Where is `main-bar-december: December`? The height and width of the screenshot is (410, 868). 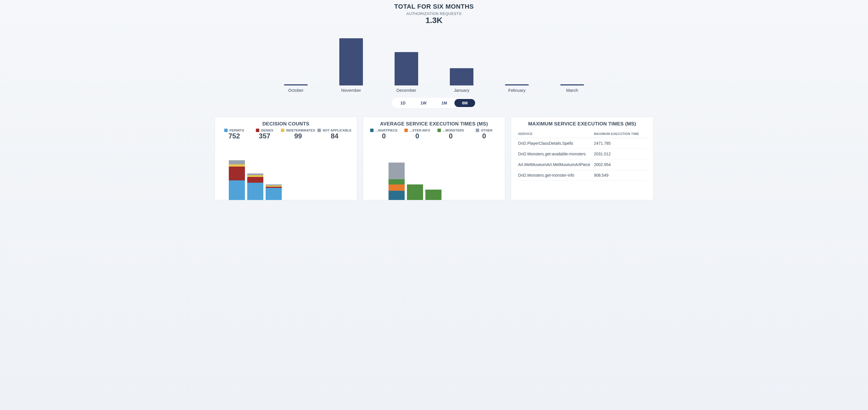
main-bar-december: December is located at coordinates (406, 72).